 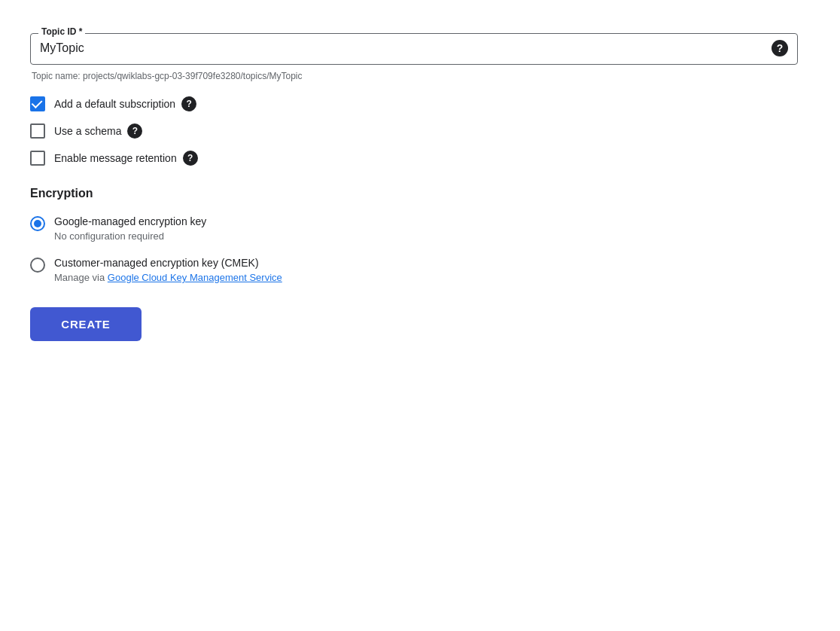 I want to click on use-schema-label: Use a schema ?, so click(x=98, y=131).